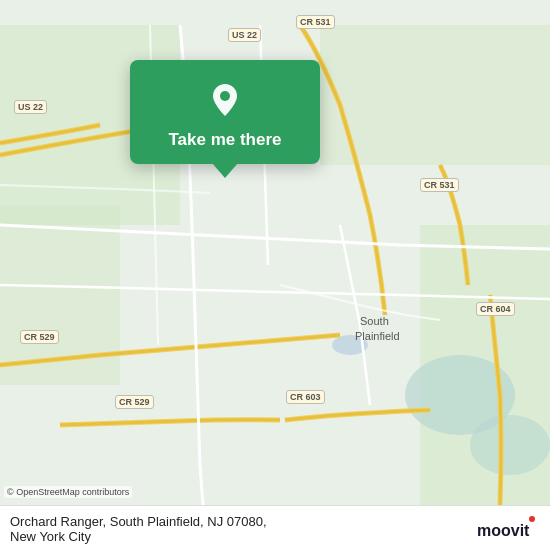 The height and width of the screenshot is (550, 550). I want to click on address-line1: Orchard Ranger, South Plainfield, NJ 070…, so click(138, 522).